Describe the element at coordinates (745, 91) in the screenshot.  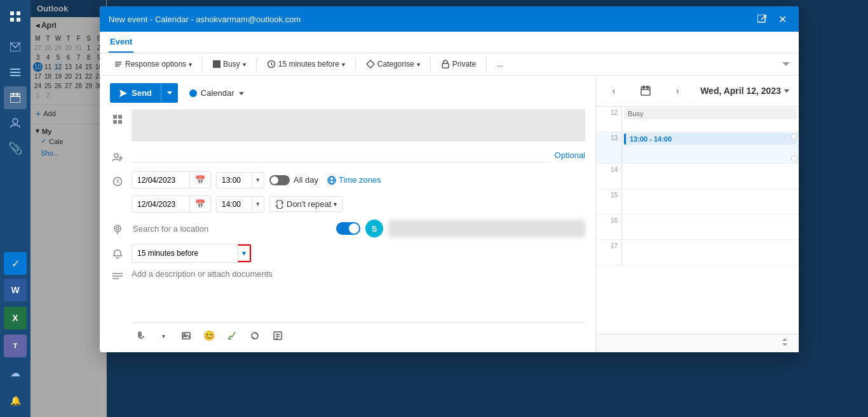
I see `right-date-title: Wed, April 12, 2023` at that location.